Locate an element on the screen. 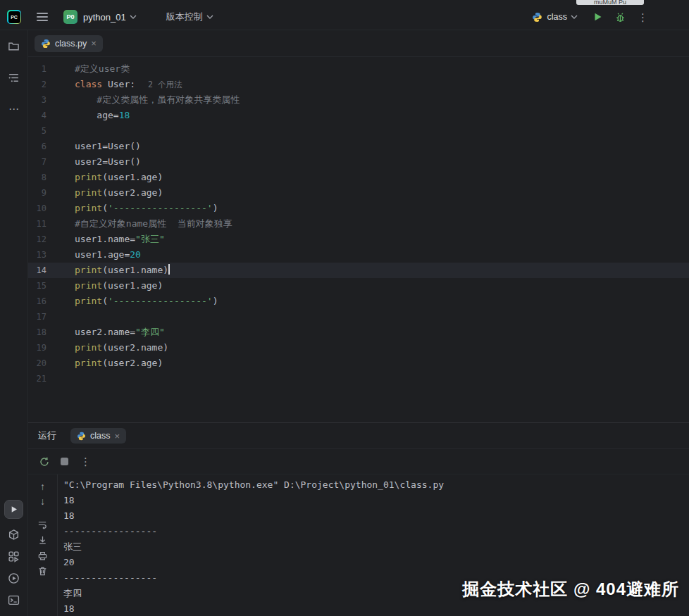  line-number: 12 is located at coordinates (37, 239).